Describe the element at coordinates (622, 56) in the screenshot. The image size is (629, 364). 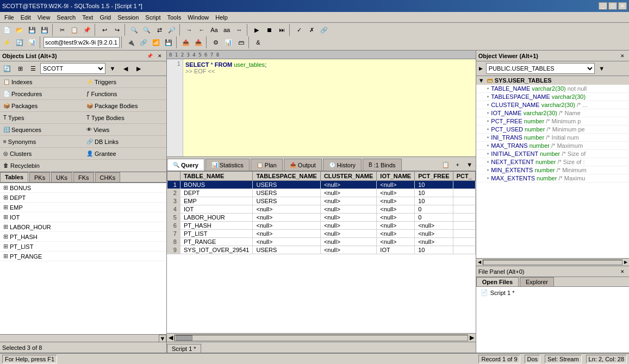
I see `obj-viewer-close-btn: ✕` at that location.